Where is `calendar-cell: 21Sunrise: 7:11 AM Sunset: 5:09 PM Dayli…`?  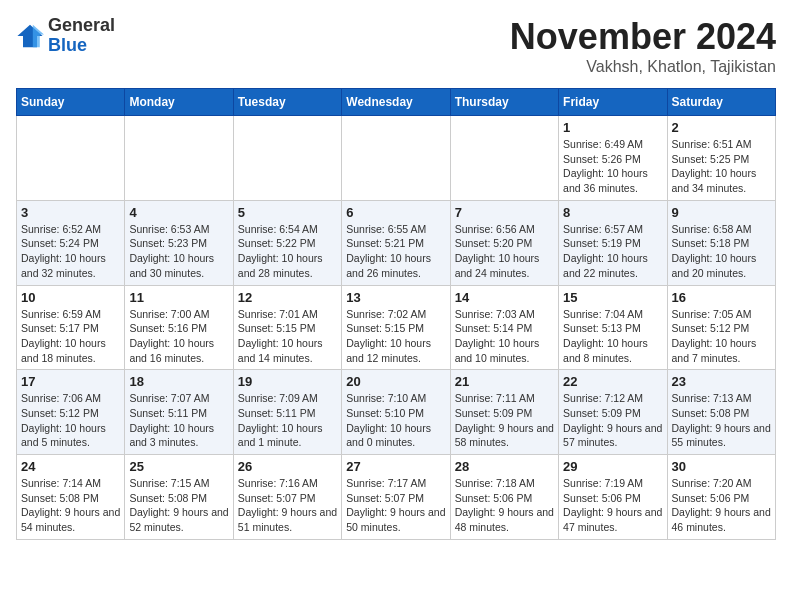
calendar-cell: 21Sunrise: 7:11 AM Sunset: 5:09 PM Dayli… is located at coordinates (504, 412).